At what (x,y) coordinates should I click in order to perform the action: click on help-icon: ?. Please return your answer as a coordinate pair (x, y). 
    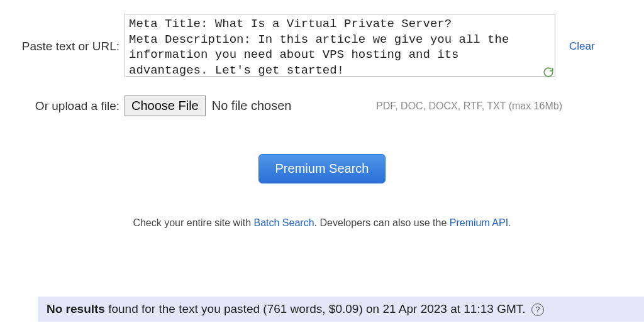
    Looking at the image, I should click on (538, 310).